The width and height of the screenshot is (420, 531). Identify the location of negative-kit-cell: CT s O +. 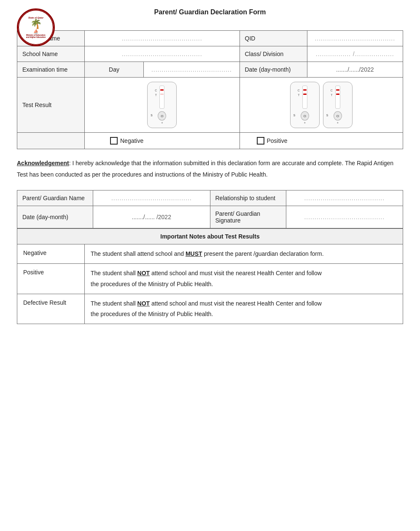
(162, 105).